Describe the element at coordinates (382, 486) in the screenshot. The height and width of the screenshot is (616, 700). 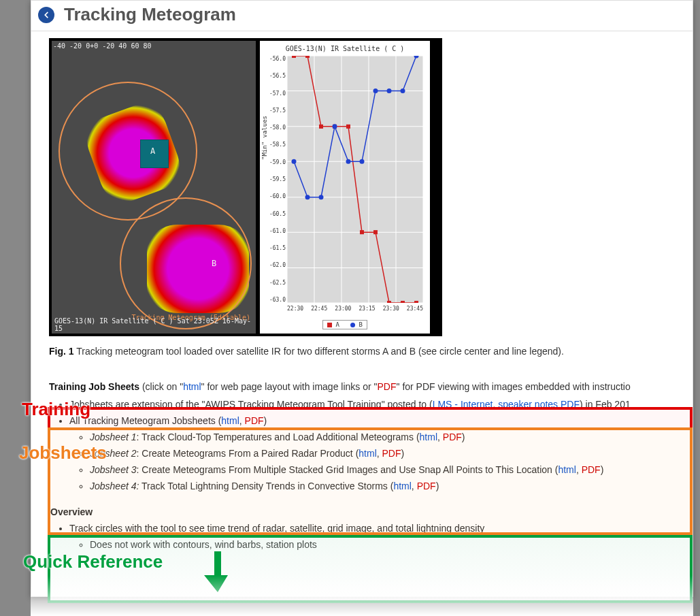
I see `list-item: Jobsheet 4: Track Total Lightning Densit…` at that location.